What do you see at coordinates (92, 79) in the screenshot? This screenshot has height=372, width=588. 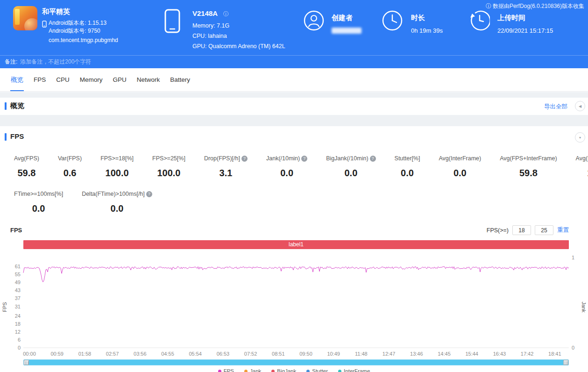 I see `tab-memory: Memory` at bounding box center [92, 79].